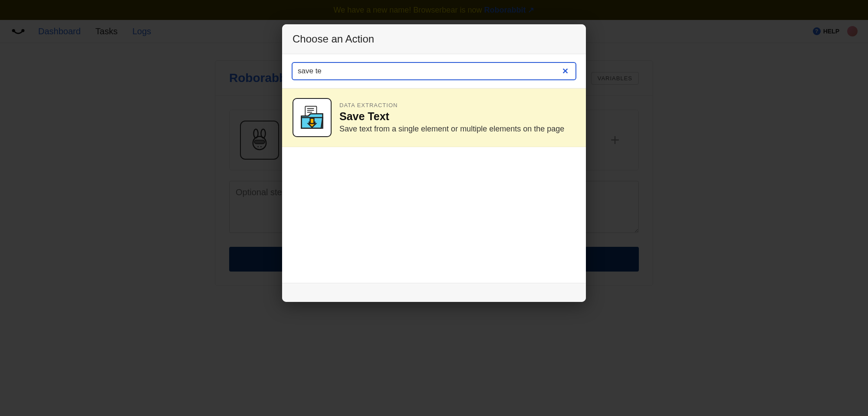  What do you see at coordinates (452, 105) in the screenshot?
I see `result-category: DATA EXTRACTION` at bounding box center [452, 105].